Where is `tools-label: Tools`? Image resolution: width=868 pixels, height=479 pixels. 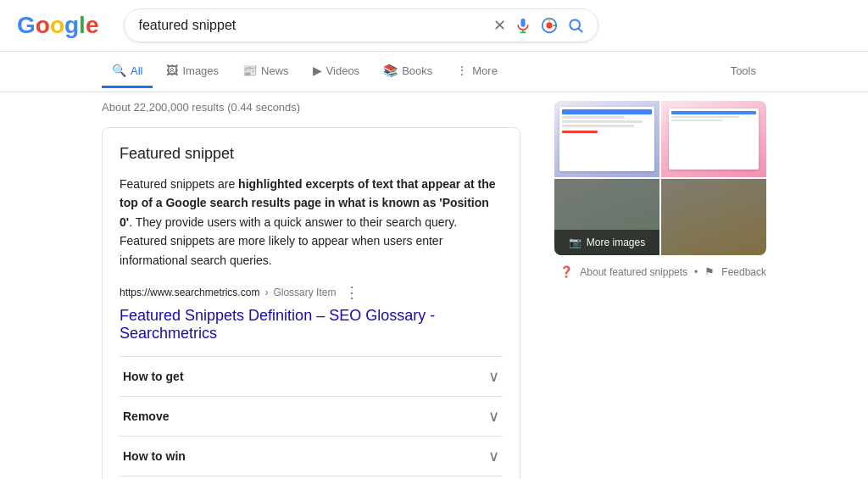 tools-label: Tools is located at coordinates (743, 71).